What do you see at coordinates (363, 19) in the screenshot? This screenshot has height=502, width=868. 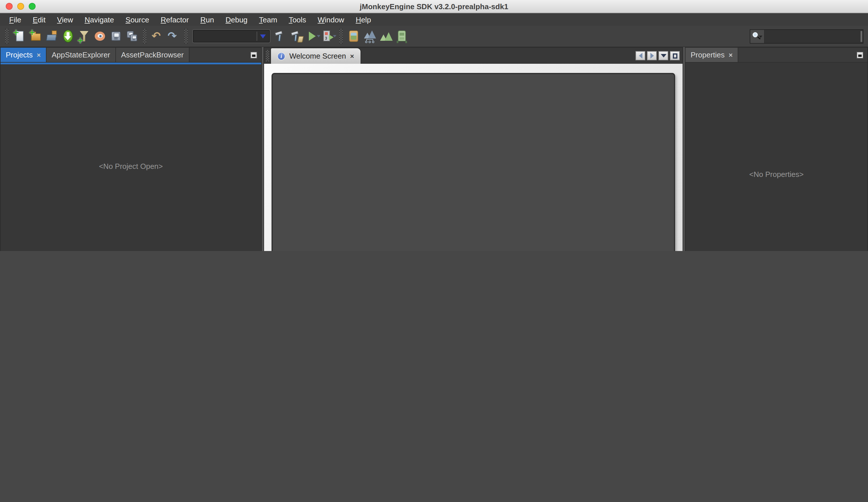 I see `menu-help: Help` at bounding box center [363, 19].